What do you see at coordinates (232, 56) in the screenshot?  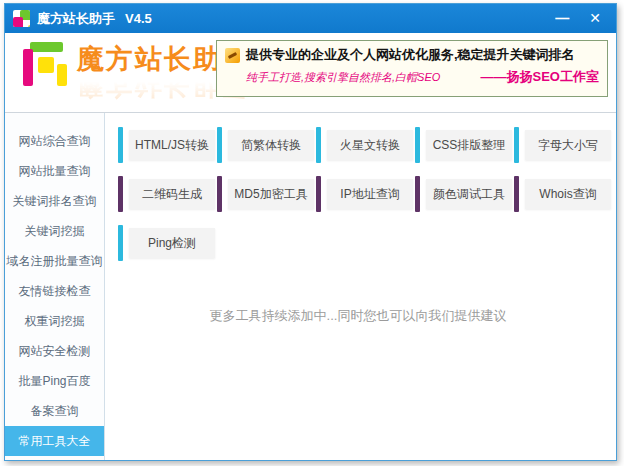 I see `spark-icon` at bounding box center [232, 56].